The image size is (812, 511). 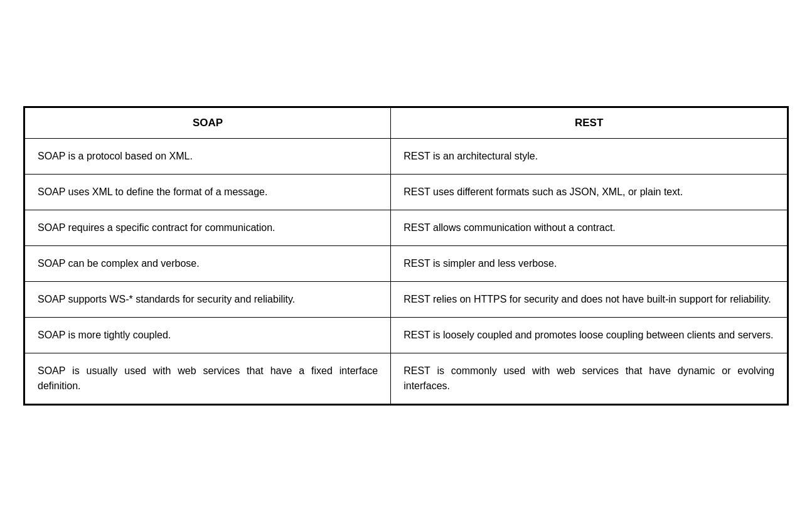 What do you see at coordinates (589, 299) in the screenshot?
I see `rest-cell-4: REST relies on HTTPS for security and do…` at bounding box center [589, 299].